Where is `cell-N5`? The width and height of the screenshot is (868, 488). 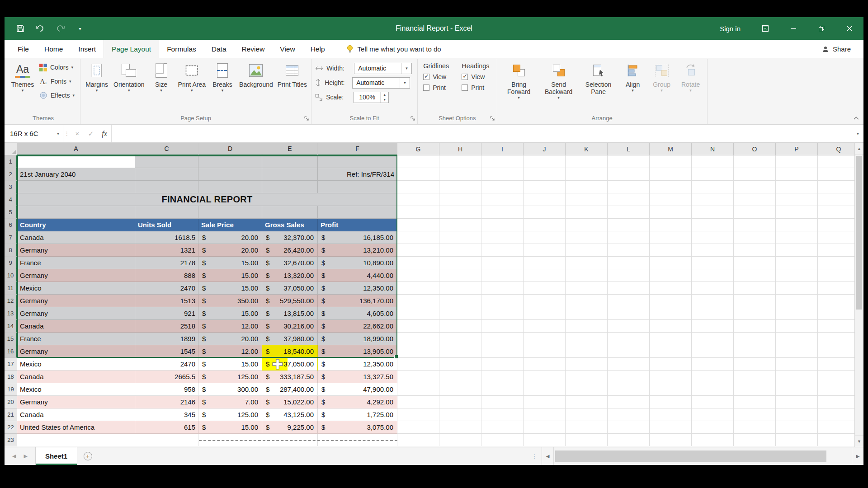 cell-N5 is located at coordinates (712, 212).